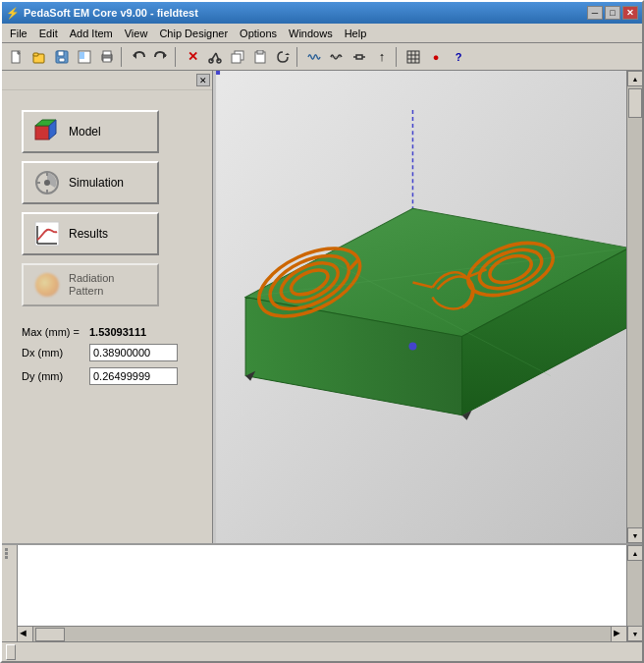  I want to click on dy-input, so click(134, 376).